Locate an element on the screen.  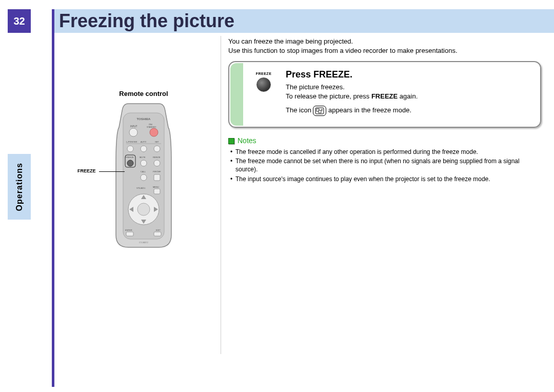
svg-text: L-POINTER is located at coordinates (131, 142).